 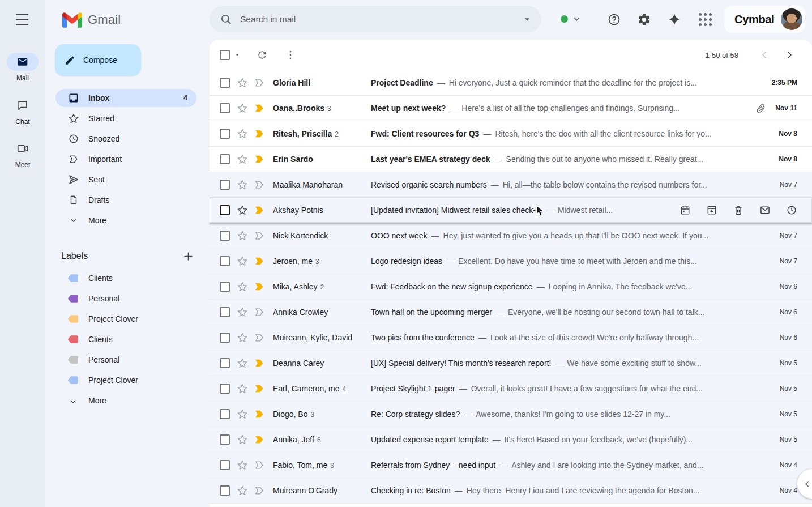 What do you see at coordinates (126, 200) in the screenshot?
I see `sidebar-item-drafts: Drafts` at bounding box center [126, 200].